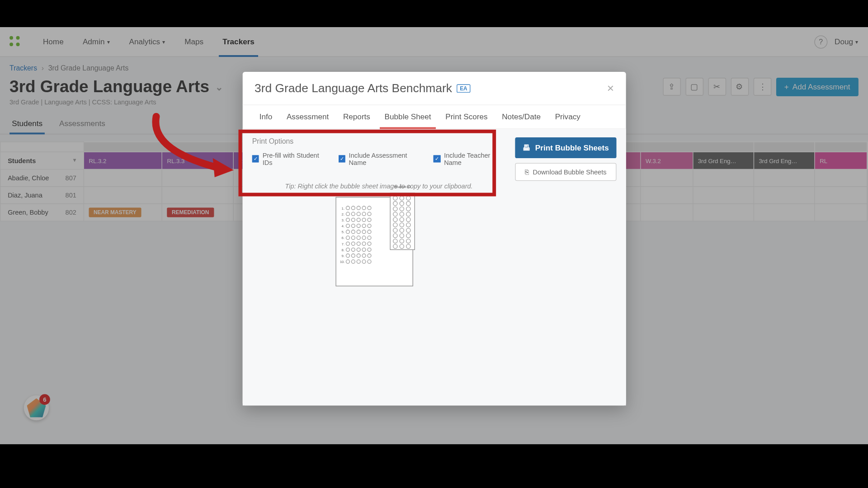 This screenshot has height=488, width=868. Describe the element at coordinates (198, 160) in the screenshot. I see `column-header: RL.3.3` at that location.